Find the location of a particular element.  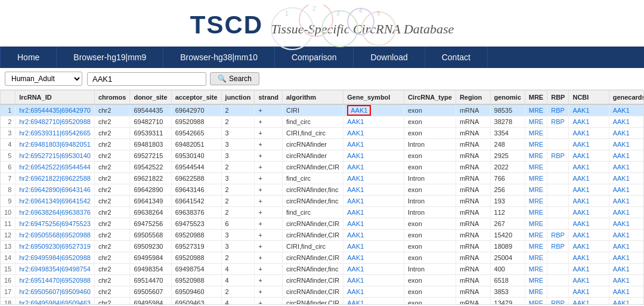

nav-browser-hg38: Browser-hg38|mm10 is located at coordinates (219, 57).